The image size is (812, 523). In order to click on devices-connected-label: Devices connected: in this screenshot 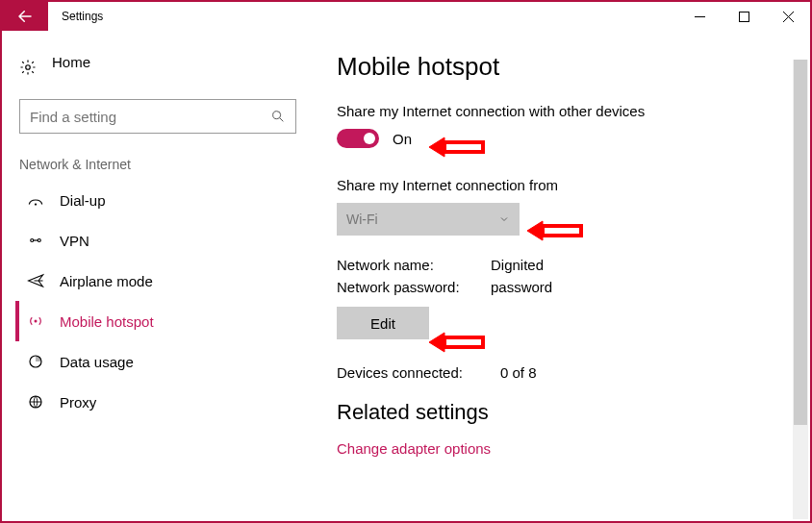, I will do `click(419, 373)`.